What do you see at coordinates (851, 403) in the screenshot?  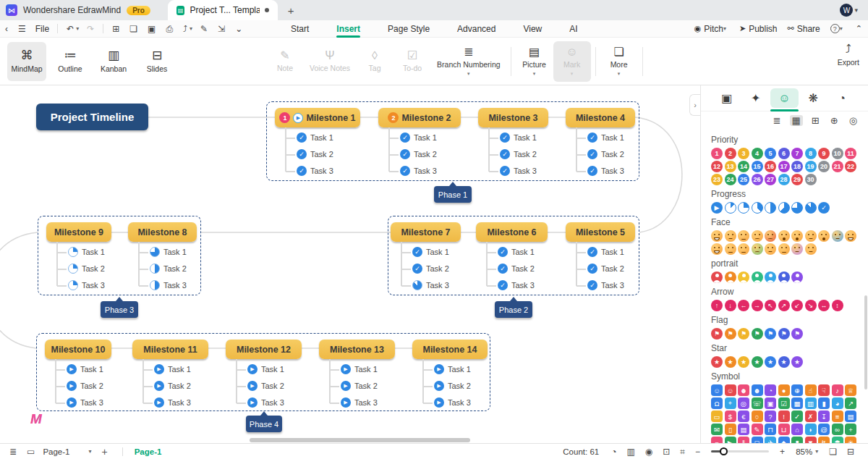 I see `symbol-mark: ↗` at bounding box center [851, 403].